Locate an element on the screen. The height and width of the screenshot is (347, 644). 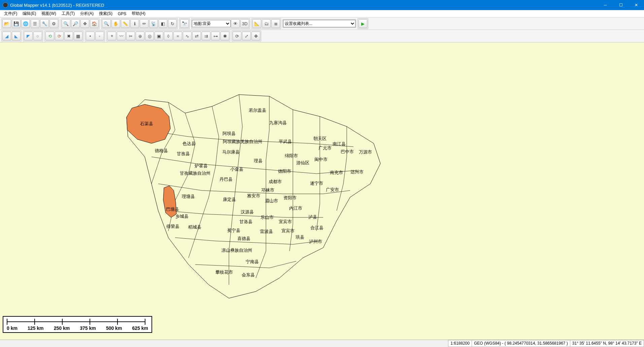
scale-button: ⤢ is located at coordinates (246, 36).